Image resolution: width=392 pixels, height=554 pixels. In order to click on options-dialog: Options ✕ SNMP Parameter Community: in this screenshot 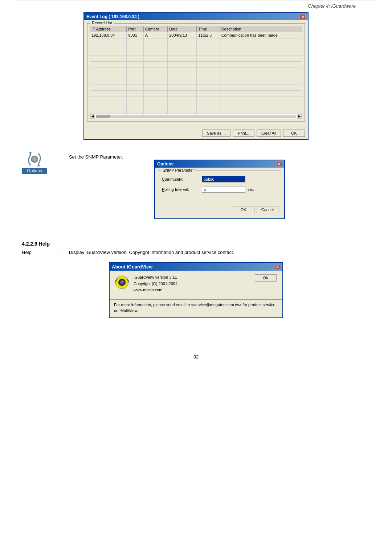, I will do `click(220, 189)`.